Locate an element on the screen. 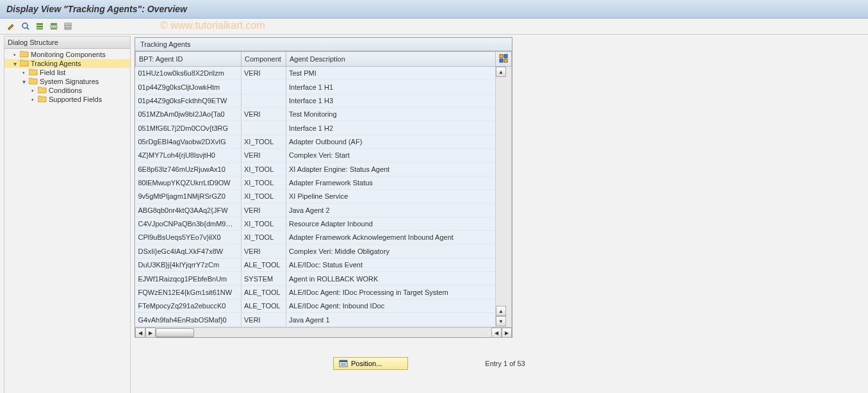 The width and height of the screenshot is (868, 393). cell-description: XI Adapter Engine: Status Agent is located at coordinates (391, 169).